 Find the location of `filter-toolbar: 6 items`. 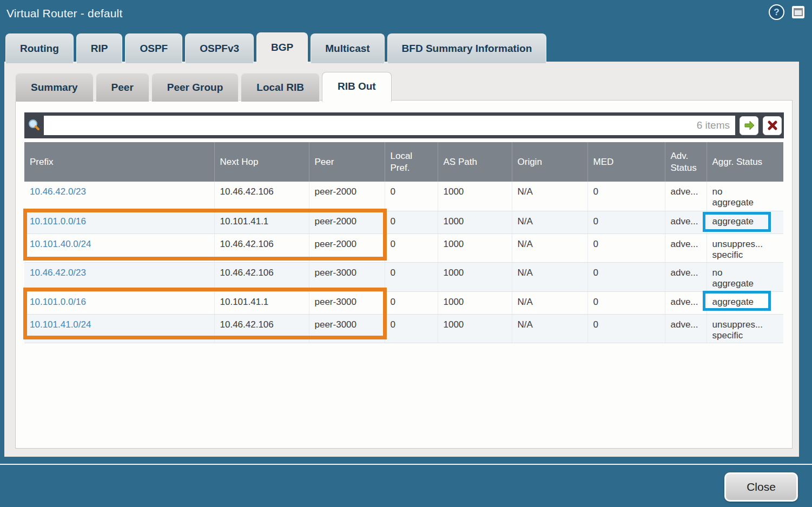

filter-toolbar: 6 items is located at coordinates (404, 125).